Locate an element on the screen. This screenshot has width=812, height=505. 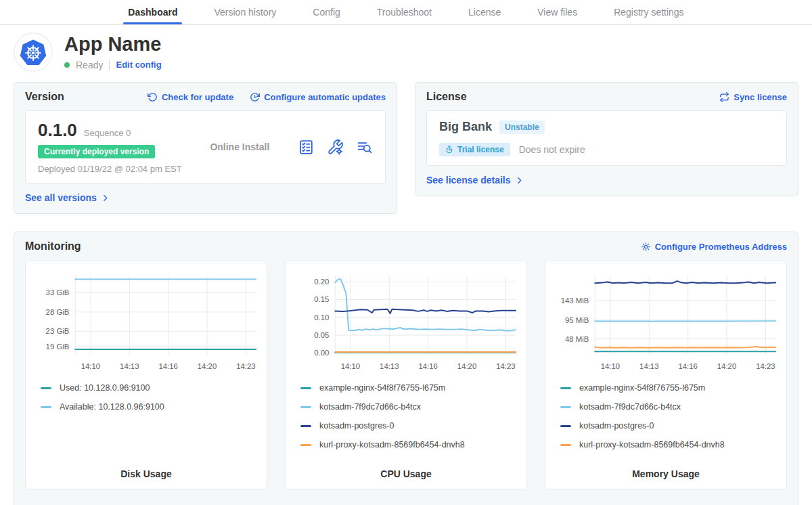
configure-prometheus-button: Configure Prometheus Address is located at coordinates (714, 246).